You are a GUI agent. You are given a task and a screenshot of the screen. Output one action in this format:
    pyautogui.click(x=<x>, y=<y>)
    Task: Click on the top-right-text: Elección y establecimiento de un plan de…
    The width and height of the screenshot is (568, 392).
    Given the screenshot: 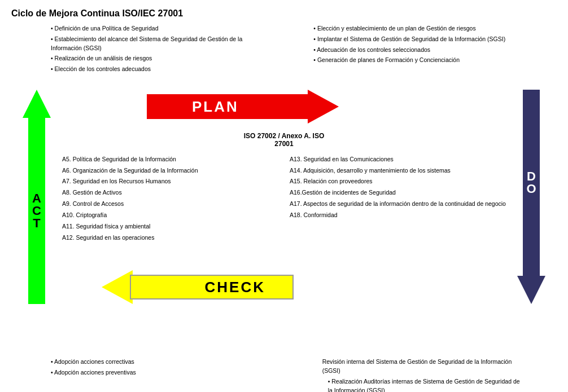 What is the action you would take?
    pyautogui.click(x=416, y=50)
    